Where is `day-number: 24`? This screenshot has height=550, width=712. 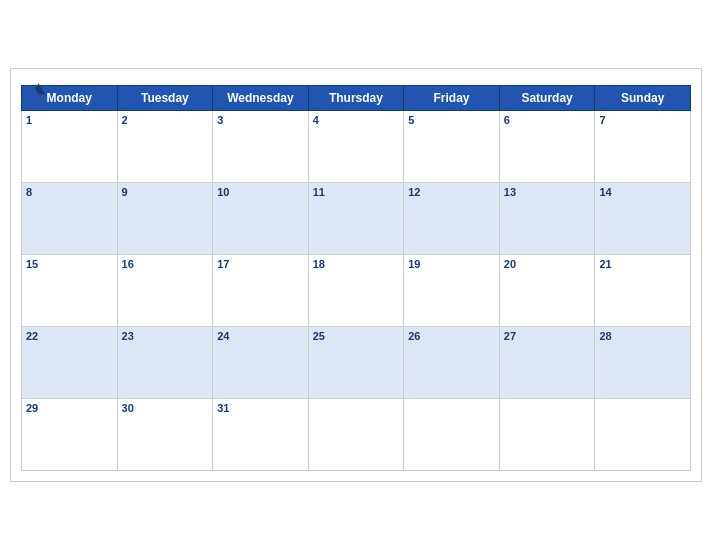 day-number: 24 is located at coordinates (223, 336).